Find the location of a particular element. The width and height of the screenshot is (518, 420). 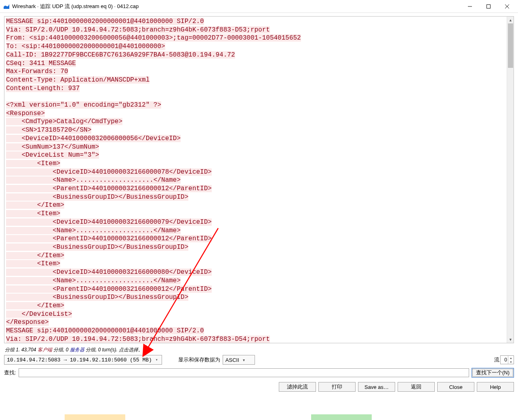

scroll-thumb is located at coordinates (511, 46).